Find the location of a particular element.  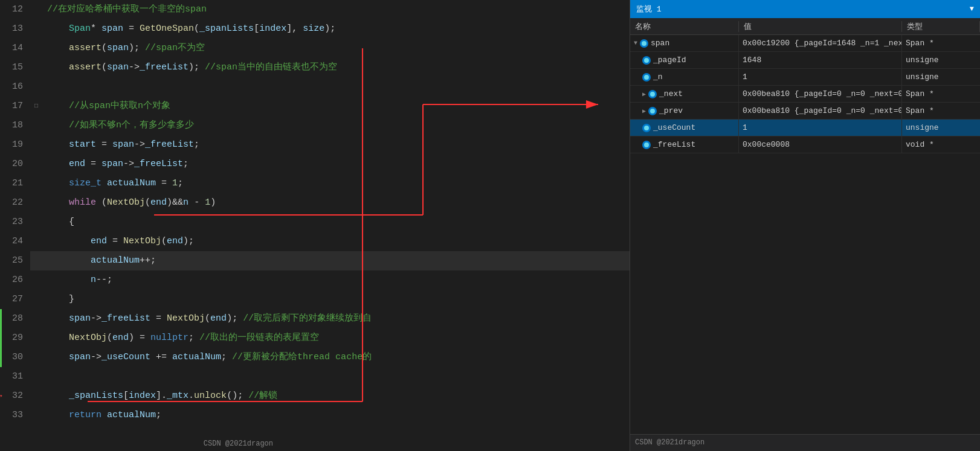

line-number: 16 is located at coordinates (15, 87).